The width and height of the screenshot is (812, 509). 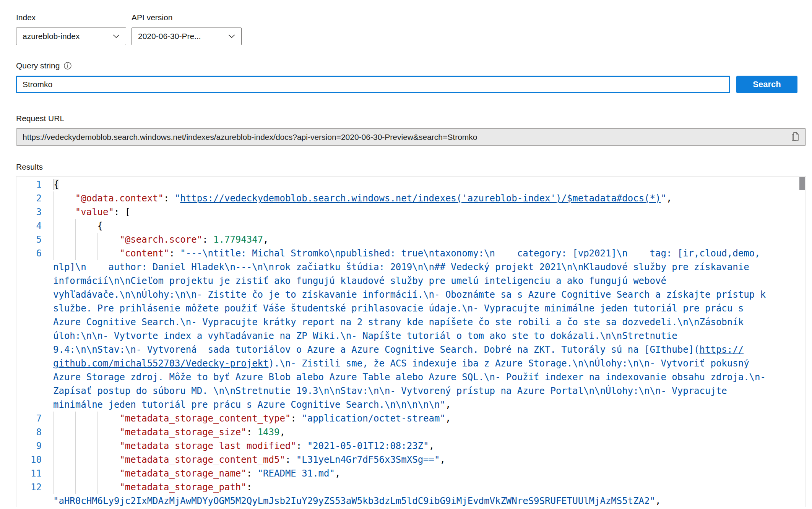 What do you see at coordinates (411, 240) in the screenshot?
I see `code-line: 5 "@search.score": 1.7794347,` at bounding box center [411, 240].